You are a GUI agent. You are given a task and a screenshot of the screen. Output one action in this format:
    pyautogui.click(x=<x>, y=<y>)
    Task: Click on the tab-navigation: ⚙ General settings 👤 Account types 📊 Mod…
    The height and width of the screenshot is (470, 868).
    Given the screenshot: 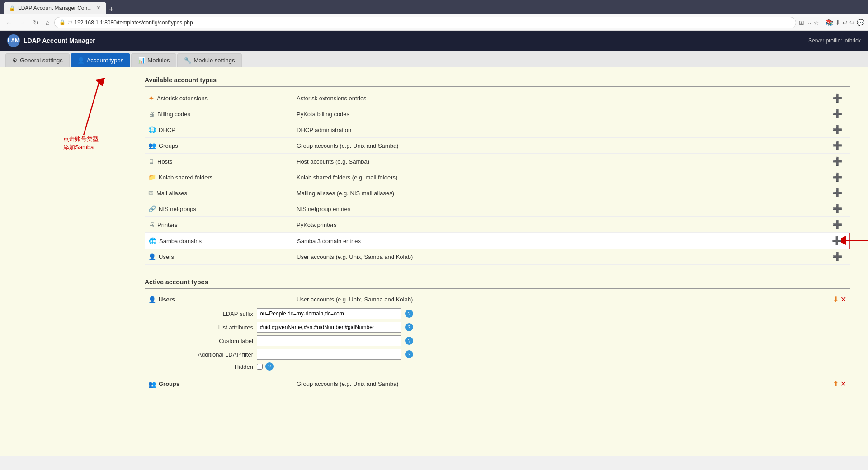 What is the action you would take?
    pyautogui.click(x=434, y=59)
    